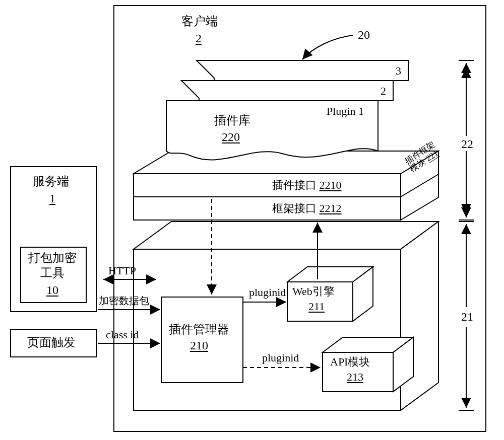  I want to click on plugin1-label: Plugin 1, so click(345, 111).